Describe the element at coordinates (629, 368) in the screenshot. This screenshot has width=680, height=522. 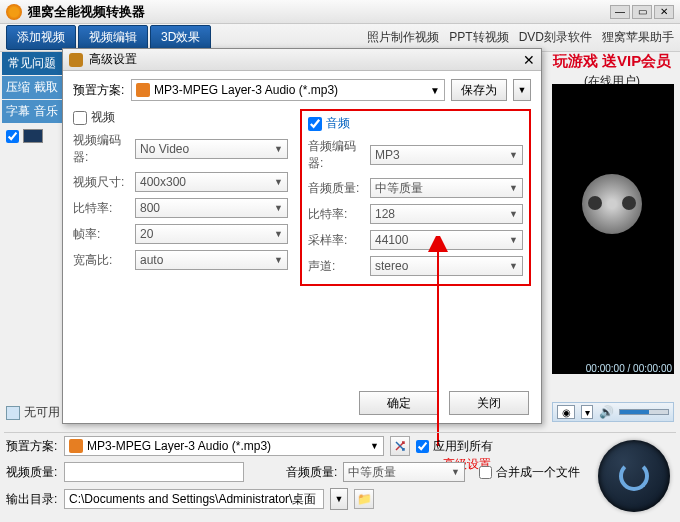
I see `timecode: 00:00:00 / 00:00:00` at that location.